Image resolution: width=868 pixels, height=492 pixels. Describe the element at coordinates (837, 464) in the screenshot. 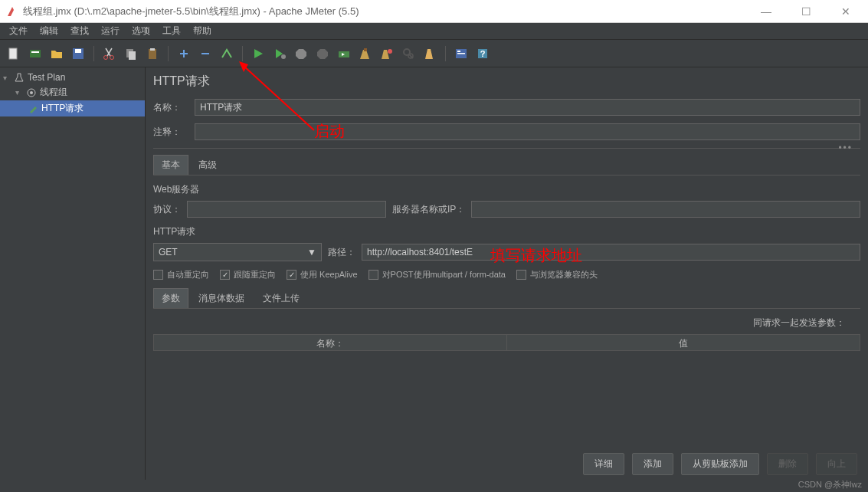

I see `up-button: 向上` at that location.